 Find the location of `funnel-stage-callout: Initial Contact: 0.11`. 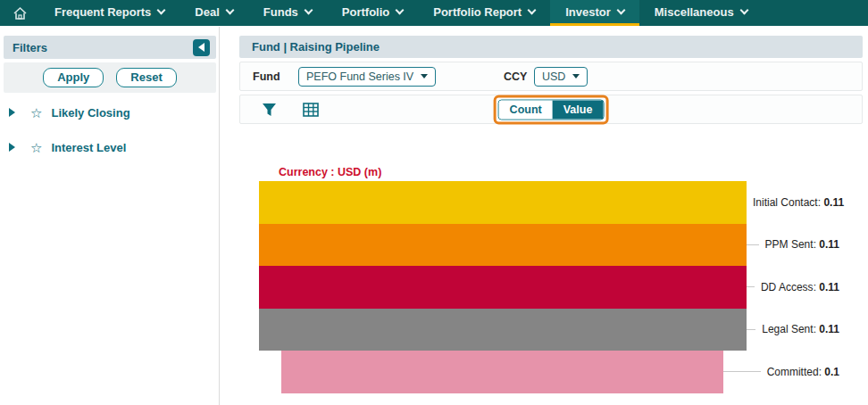

funnel-stage-callout: Initial Contact: 0.11 is located at coordinates (793, 202).